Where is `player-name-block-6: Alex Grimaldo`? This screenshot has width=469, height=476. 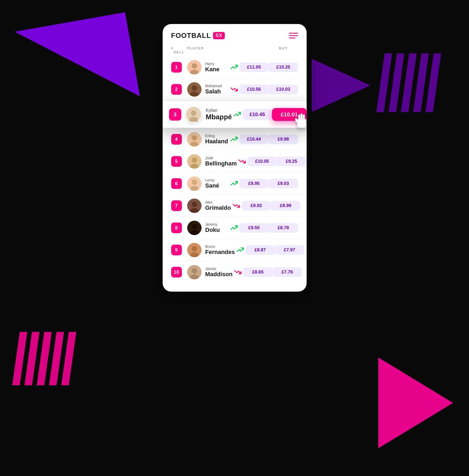 player-name-block-6: Alex Grimaldo is located at coordinates (218, 206).